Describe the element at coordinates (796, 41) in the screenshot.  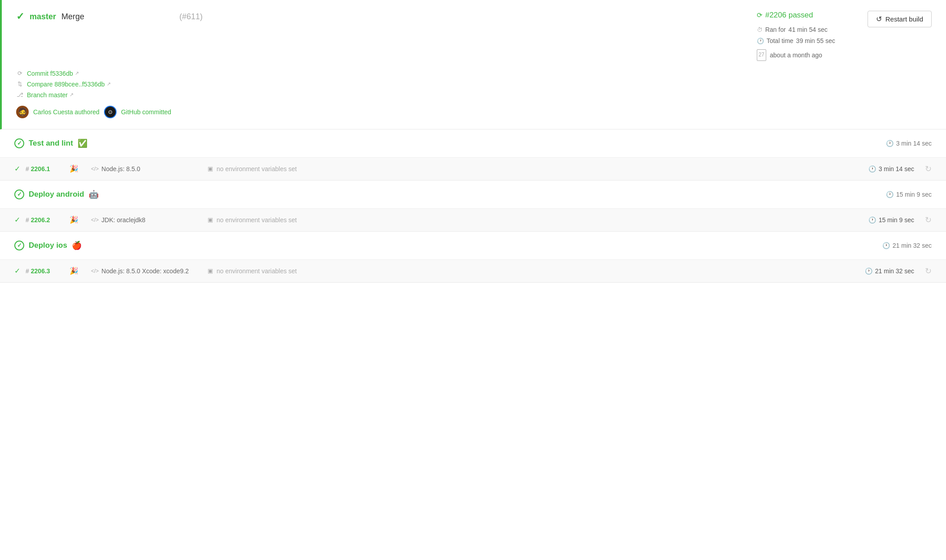
I see `total-time-row: 🕐 Total time 39 min 55 sec` at that location.